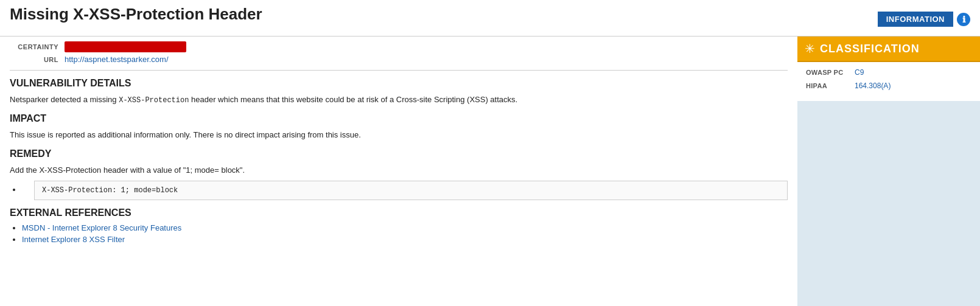  What do you see at coordinates (34, 47) in the screenshot?
I see `certainty-label: CERTAINTY` at bounding box center [34, 47].